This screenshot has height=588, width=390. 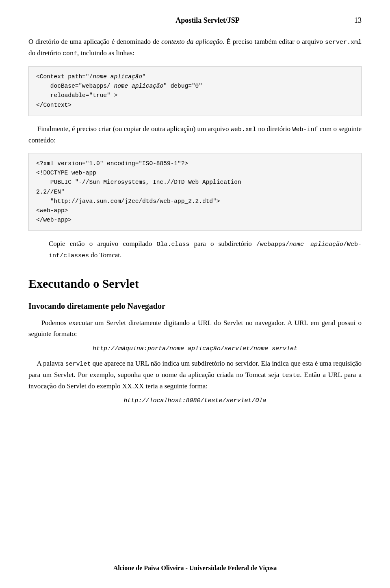 I want to click on page-title: Apostila Servlet/JSP, so click(x=208, y=20).